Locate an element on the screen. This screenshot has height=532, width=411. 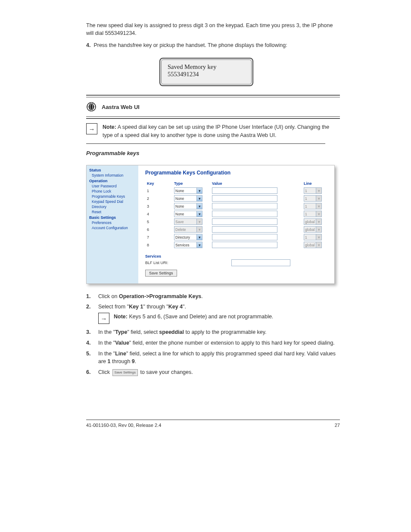
type-select: Save▾ is located at coordinates (188, 221).